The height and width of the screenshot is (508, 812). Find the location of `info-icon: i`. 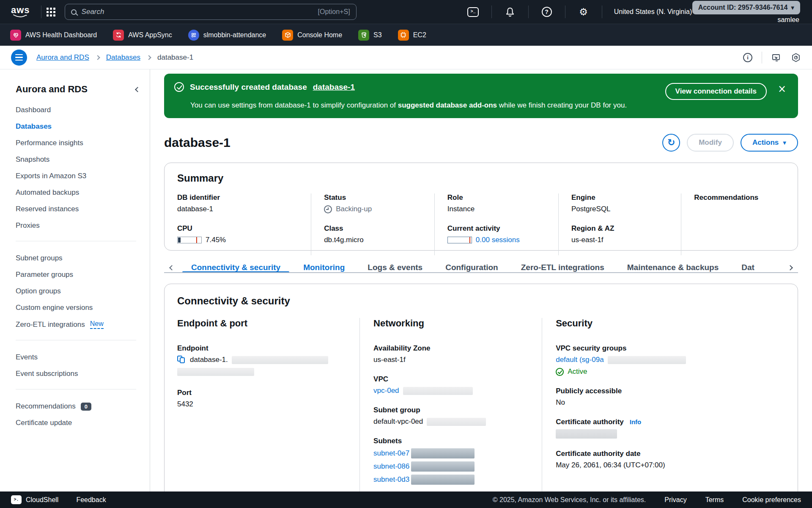

info-icon: i is located at coordinates (748, 58).